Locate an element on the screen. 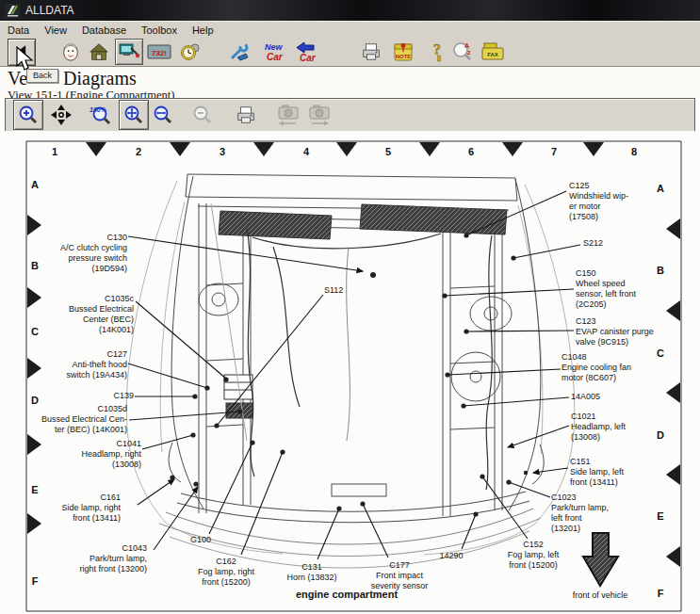 The width and height of the screenshot is (700, 614). previous-car-button: Car is located at coordinates (305, 52).